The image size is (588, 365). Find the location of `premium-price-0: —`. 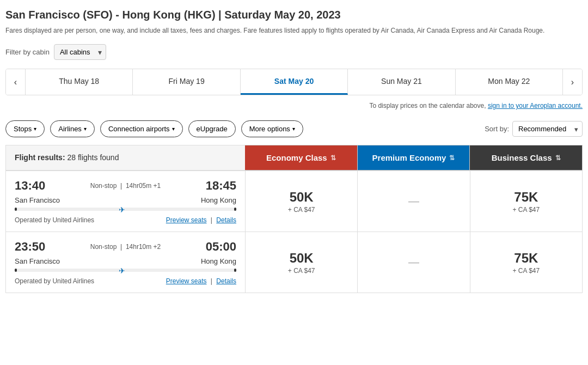

premium-price-0: — is located at coordinates (414, 202).